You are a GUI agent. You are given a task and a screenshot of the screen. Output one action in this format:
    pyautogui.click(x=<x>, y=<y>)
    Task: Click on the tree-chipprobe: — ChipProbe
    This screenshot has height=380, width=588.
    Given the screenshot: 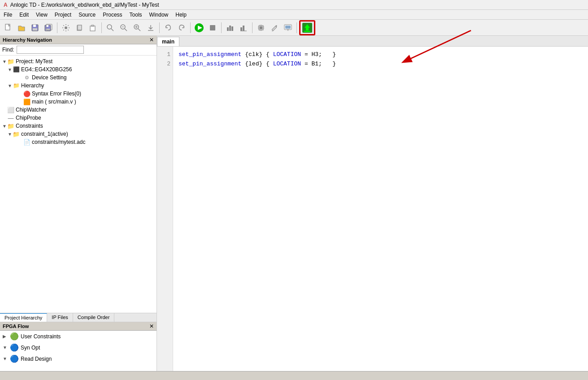 What is the action you would take?
    pyautogui.click(x=78, y=118)
    